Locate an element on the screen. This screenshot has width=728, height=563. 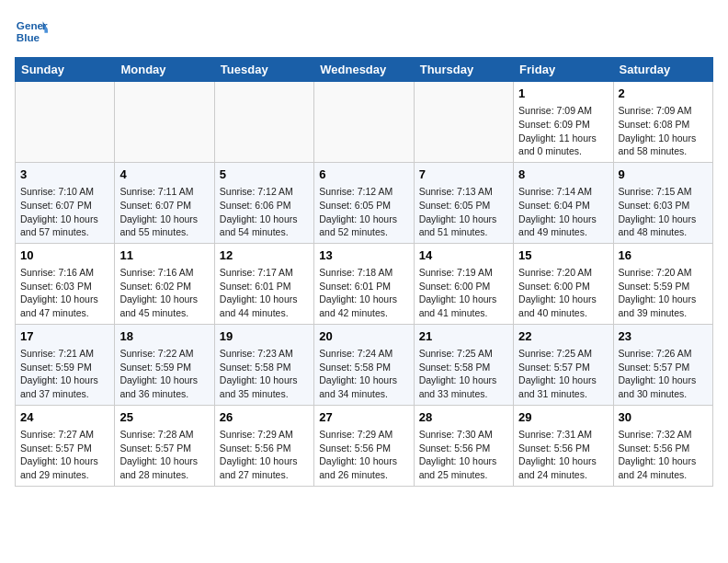
day-info: Sunrise: 7:13 AM Sunset: 6:05 PM Dayligh… is located at coordinates (463, 212).